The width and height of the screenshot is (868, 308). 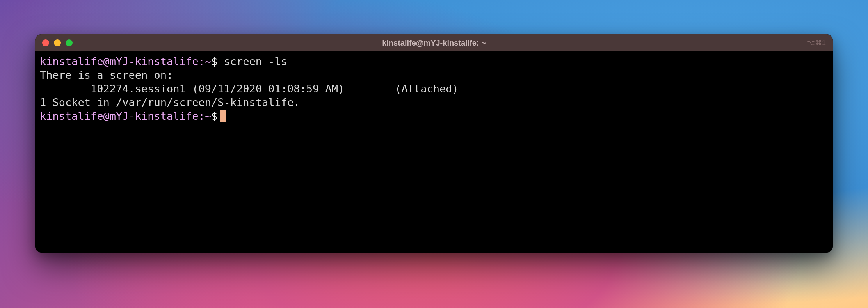 I want to click on window-title: kinstalife@mYJ-kinstalife: ~, so click(x=434, y=43).